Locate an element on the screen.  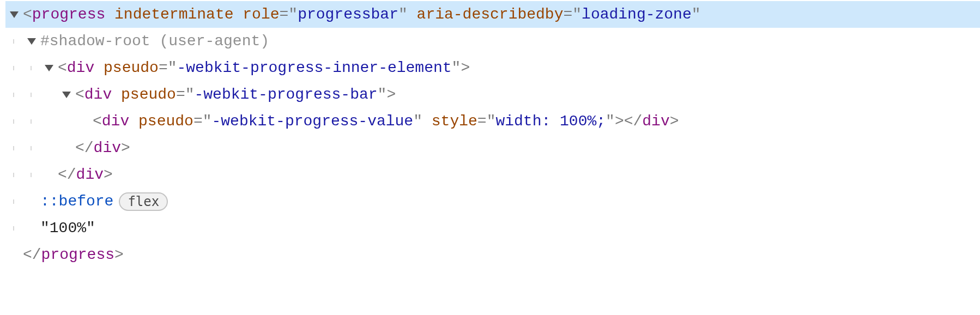
node-content: </progress> is located at coordinates (73, 255).